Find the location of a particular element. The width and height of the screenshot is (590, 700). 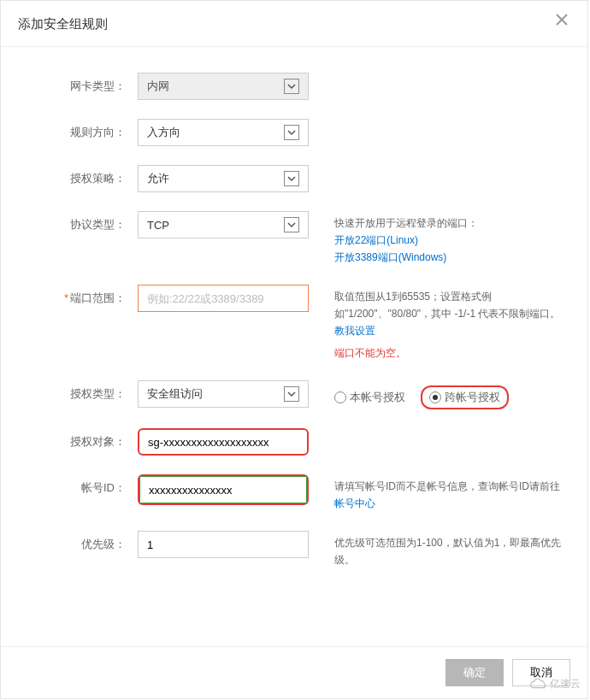

label-port-range: *端口范围： is located at coordinates (82, 298).